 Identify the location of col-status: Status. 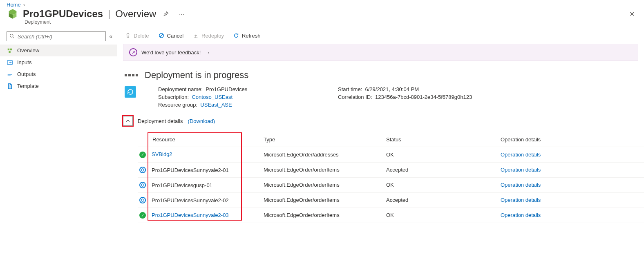
(440, 140).